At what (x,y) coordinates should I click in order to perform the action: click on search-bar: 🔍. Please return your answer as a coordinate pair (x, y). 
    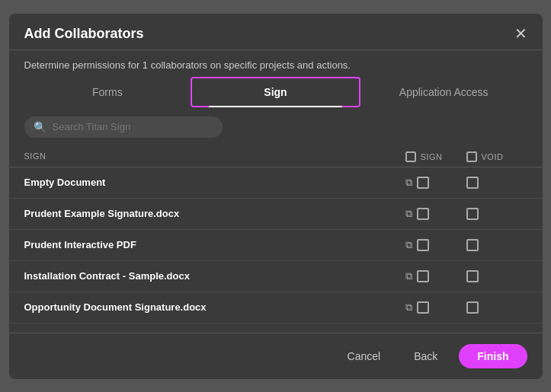
    Looking at the image, I should click on (123, 127).